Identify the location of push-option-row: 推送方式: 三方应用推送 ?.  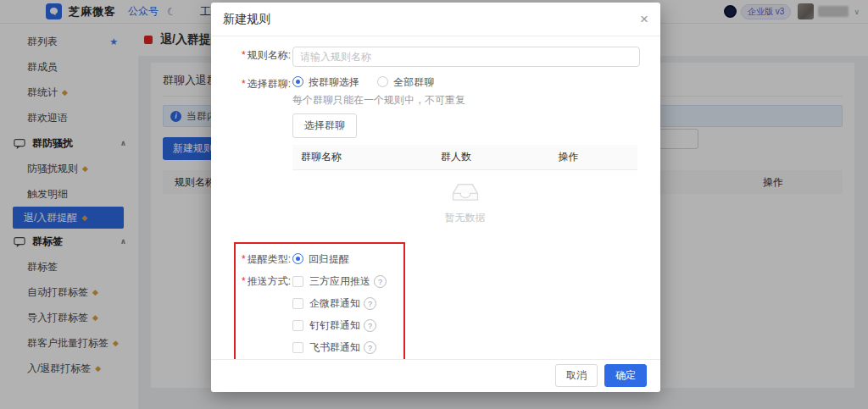
(322, 281).